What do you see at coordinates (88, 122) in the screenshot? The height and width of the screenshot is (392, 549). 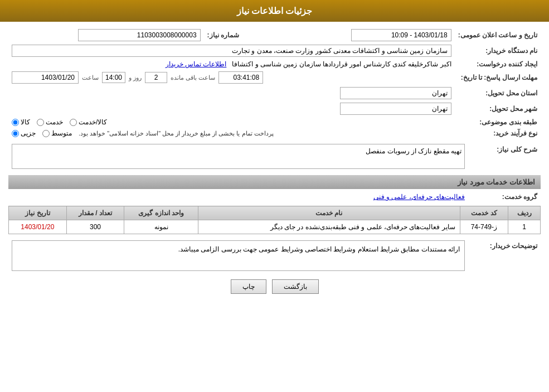 I see `category-goods-service-option: کالا/خدمت` at bounding box center [88, 122].